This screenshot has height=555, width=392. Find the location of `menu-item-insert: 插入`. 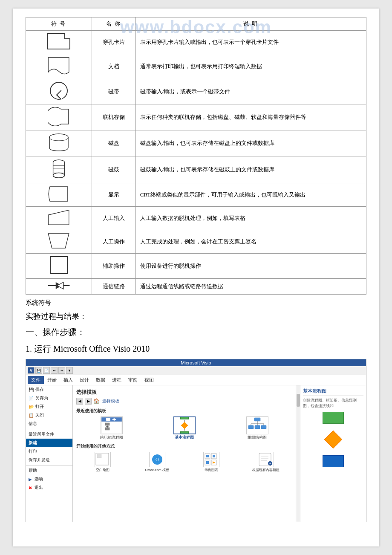

menu-item-insert: 插入 is located at coordinates (68, 380).